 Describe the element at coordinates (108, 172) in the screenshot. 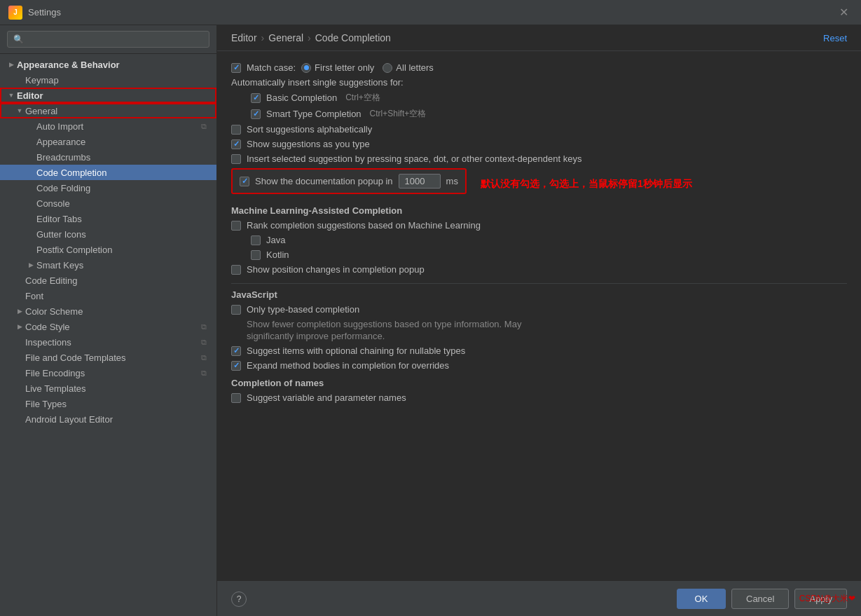

I see `sidebar-item-code-completion: Code Completion` at that location.